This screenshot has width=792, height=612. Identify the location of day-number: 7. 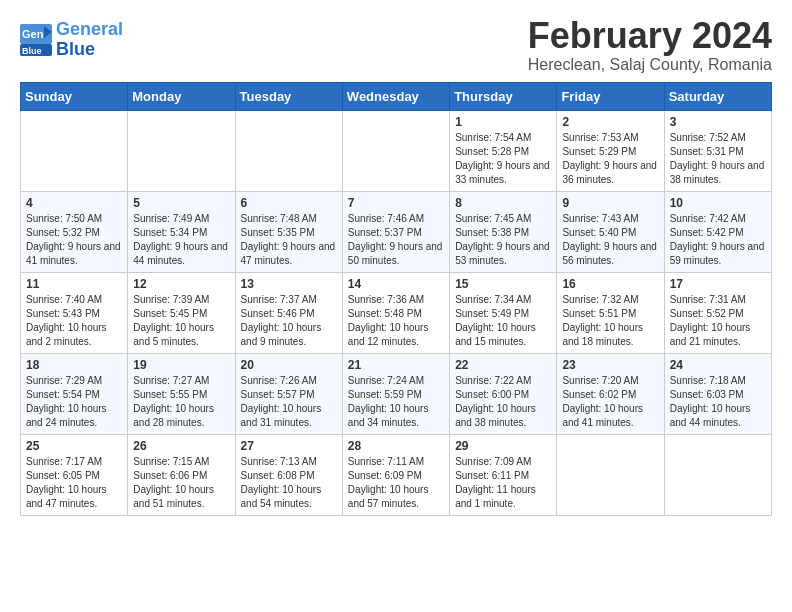
(396, 203).